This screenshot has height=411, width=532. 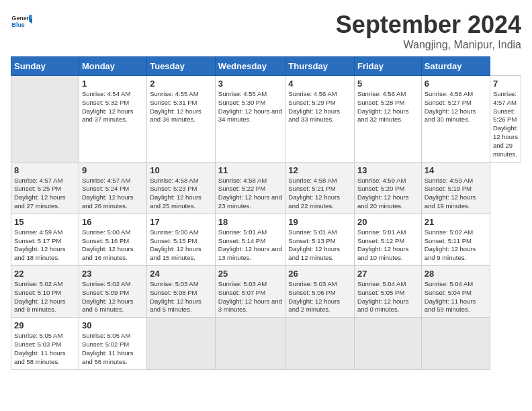 I want to click on title-block: September 2024 Wangjing, Manipur, India, so click(x=429, y=31).